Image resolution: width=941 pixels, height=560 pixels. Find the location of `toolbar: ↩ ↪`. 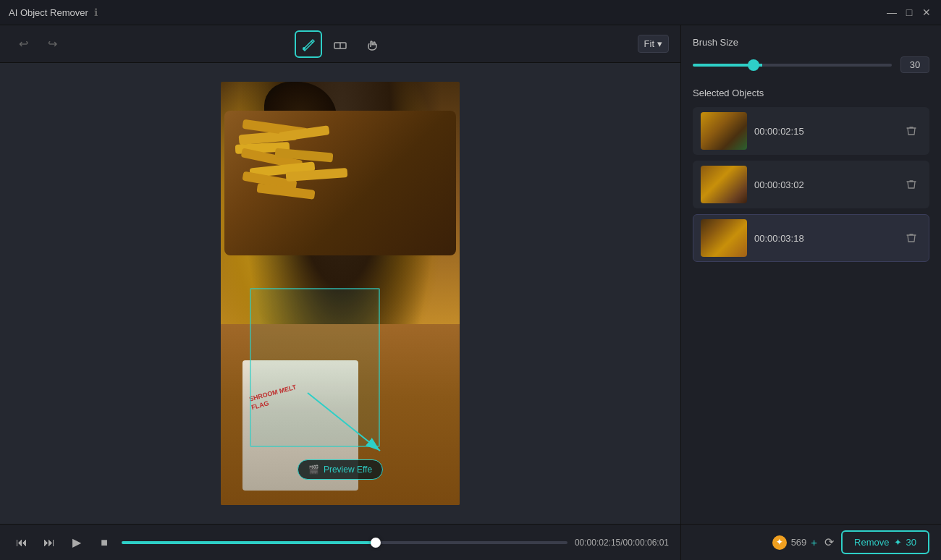

toolbar: ↩ ↪ is located at coordinates (340, 44).